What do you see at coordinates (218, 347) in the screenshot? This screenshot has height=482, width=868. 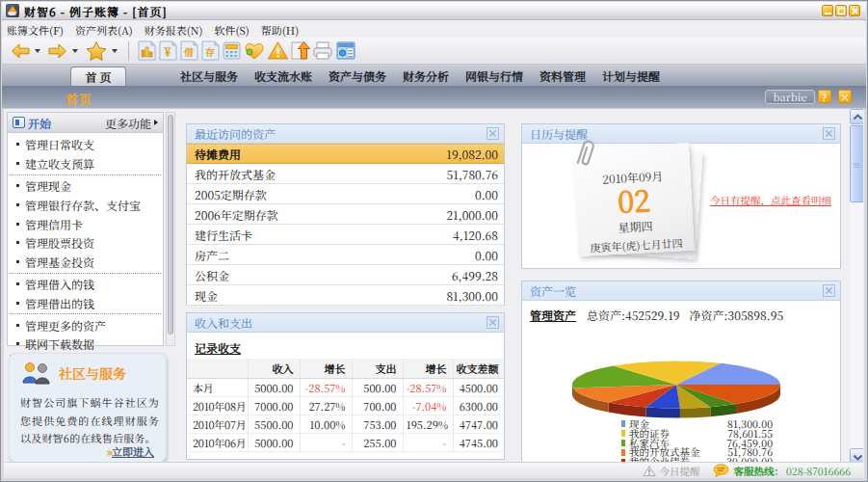 I see `record-income-expense-link: 记录收支` at bounding box center [218, 347].